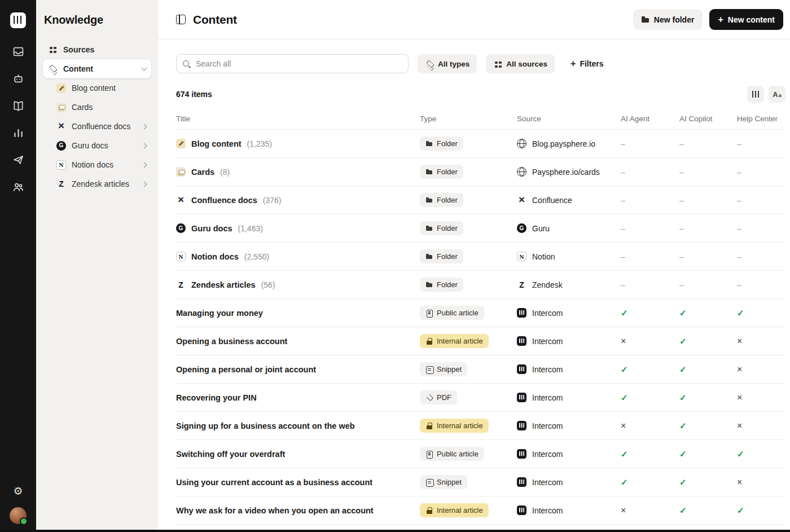 This screenshot has width=790, height=532. Describe the element at coordinates (18, 133) in the screenshot. I see `reports-chart-icon` at that location.